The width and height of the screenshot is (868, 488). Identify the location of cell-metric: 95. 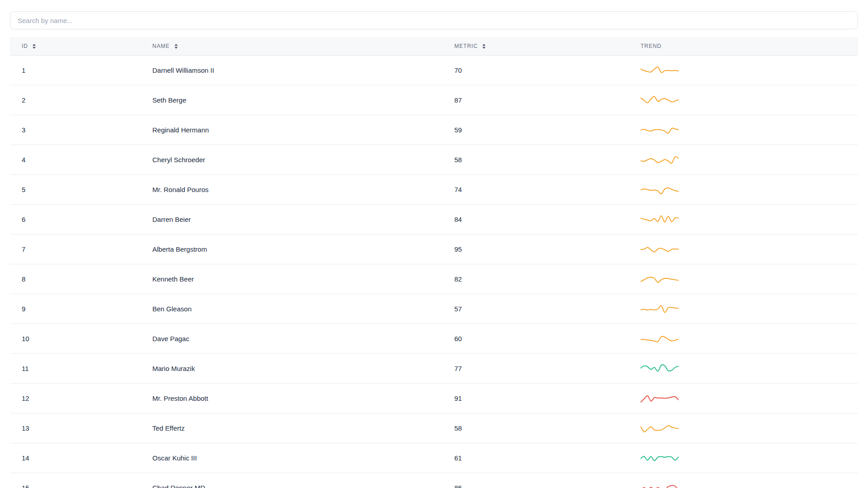
(536, 249).